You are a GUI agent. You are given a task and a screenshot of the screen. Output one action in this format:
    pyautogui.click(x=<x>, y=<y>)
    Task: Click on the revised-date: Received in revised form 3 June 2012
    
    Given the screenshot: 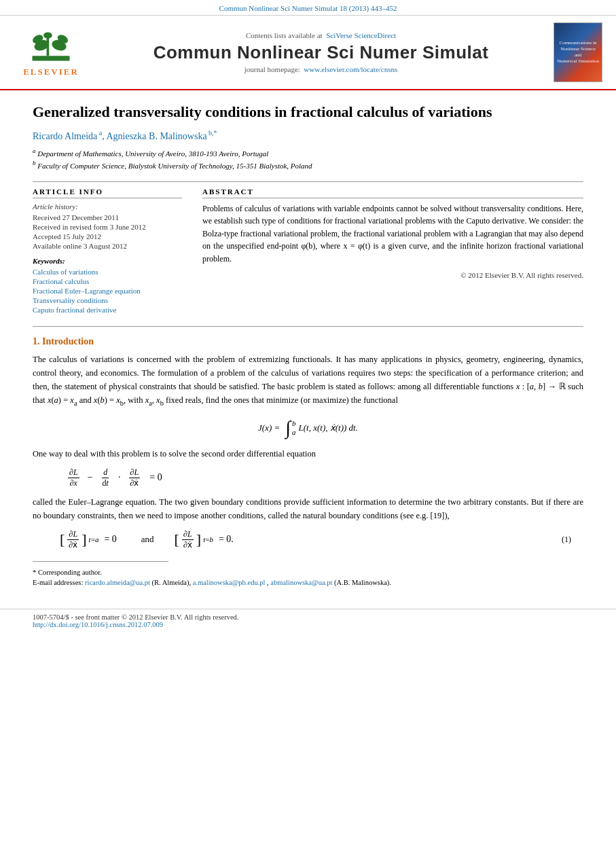 What is the action you would take?
    pyautogui.click(x=107, y=227)
    